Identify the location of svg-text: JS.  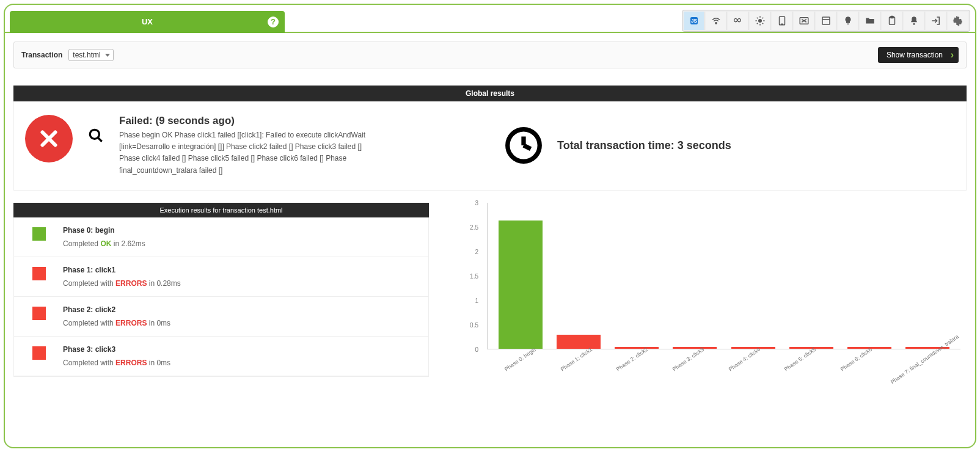
(694, 21).